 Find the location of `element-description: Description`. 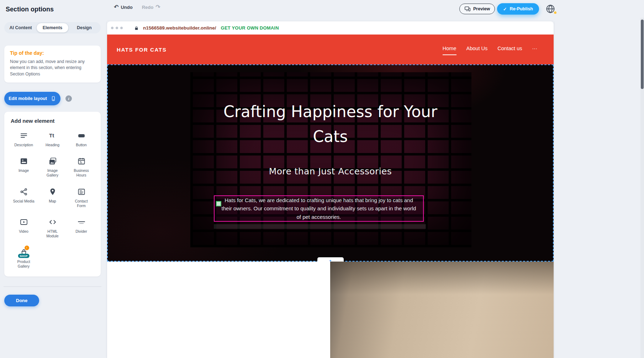

element-description: Description is located at coordinates (23, 139).